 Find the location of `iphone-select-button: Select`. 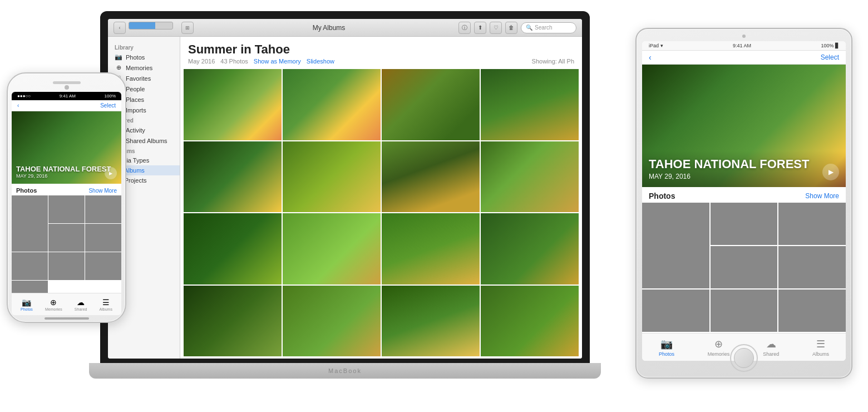

iphone-select-button: Select is located at coordinates (108, 106).